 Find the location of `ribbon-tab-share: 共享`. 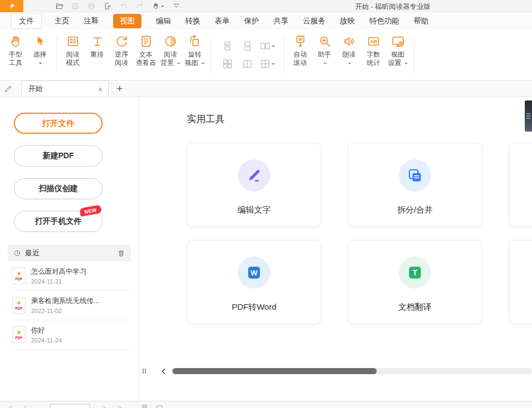

ribbon-tab-share: 共享 is located at coordinates (281, 21).